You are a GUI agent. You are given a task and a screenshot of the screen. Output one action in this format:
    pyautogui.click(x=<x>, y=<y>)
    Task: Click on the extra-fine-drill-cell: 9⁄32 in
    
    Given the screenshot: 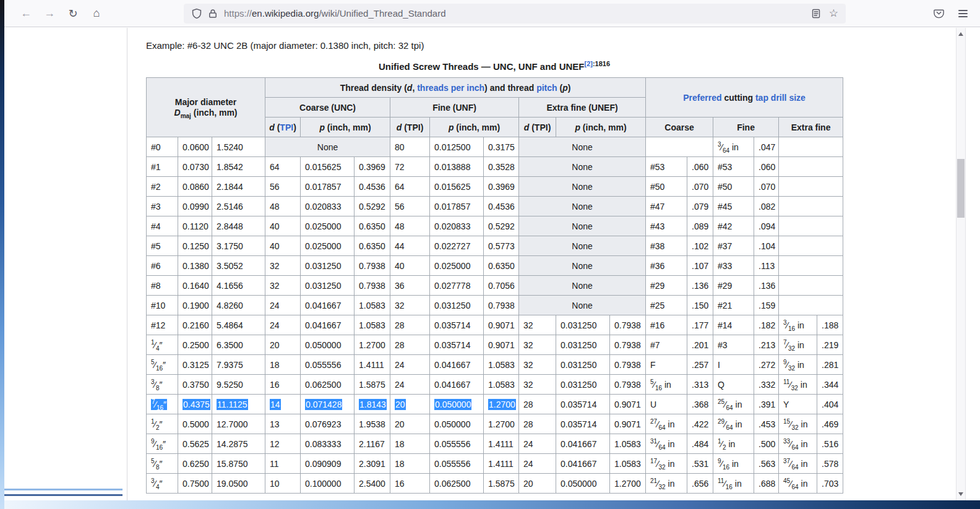 What is the action you would take?
    pyautogui.click(x=798, y=365)
    